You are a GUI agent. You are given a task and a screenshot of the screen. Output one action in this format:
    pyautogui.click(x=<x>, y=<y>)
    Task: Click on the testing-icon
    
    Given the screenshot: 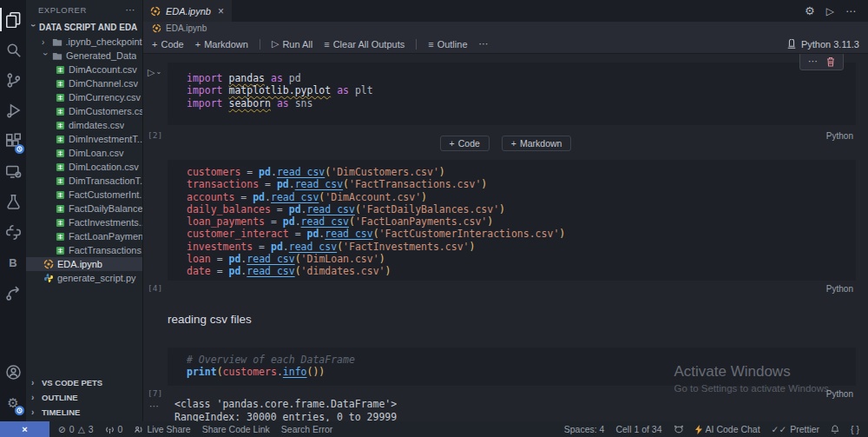 What is the action you would take?
    pyautogui.click(x=13, y=202)
    